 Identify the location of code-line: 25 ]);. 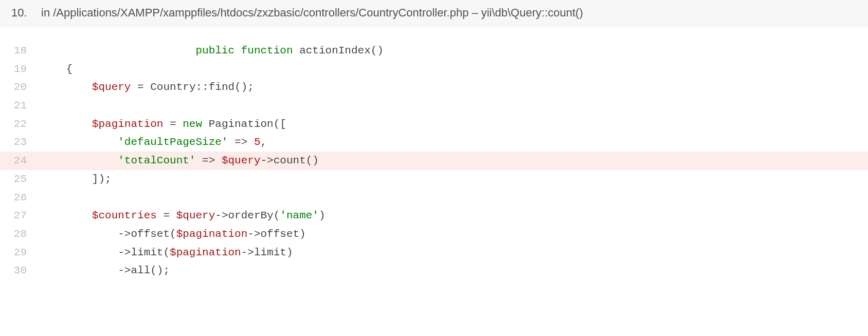
(434, 179).